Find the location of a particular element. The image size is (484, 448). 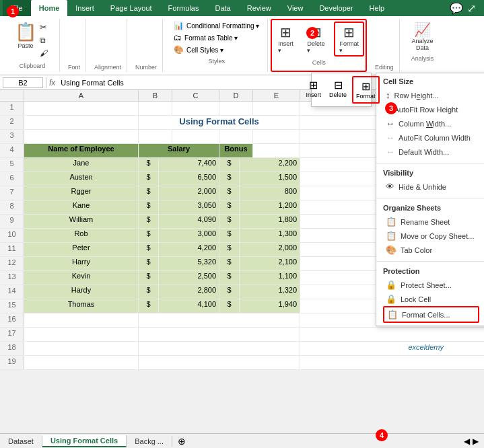

protect-sheet-item: 🔒 Protect Sheet... is located at coordinates (431, 285).